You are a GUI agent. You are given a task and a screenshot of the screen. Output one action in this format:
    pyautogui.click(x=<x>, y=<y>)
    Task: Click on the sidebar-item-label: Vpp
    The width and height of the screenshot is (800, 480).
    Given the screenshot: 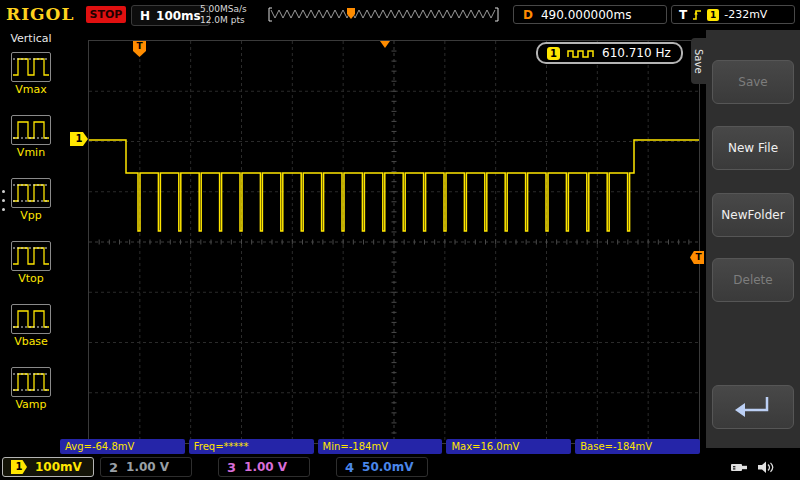 What is the action you would take?
    pyautogui.click(x=31, y=216)
    